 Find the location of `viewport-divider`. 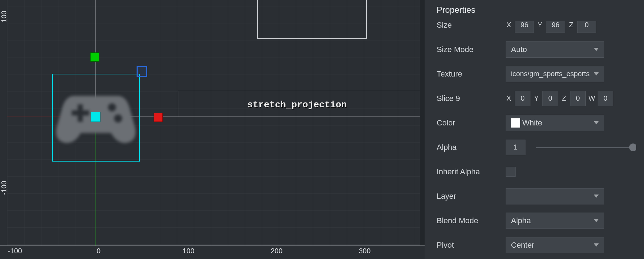

viewport-divider is located at coordinates (422, 123).